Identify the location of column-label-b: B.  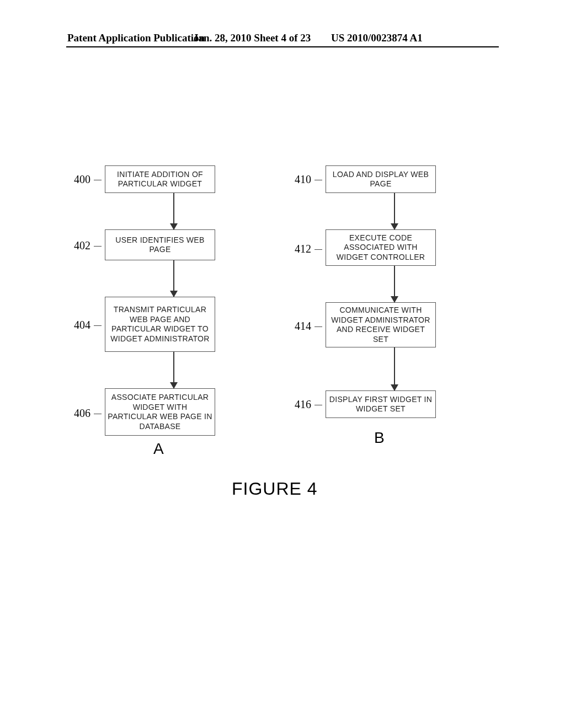
(380, 438).